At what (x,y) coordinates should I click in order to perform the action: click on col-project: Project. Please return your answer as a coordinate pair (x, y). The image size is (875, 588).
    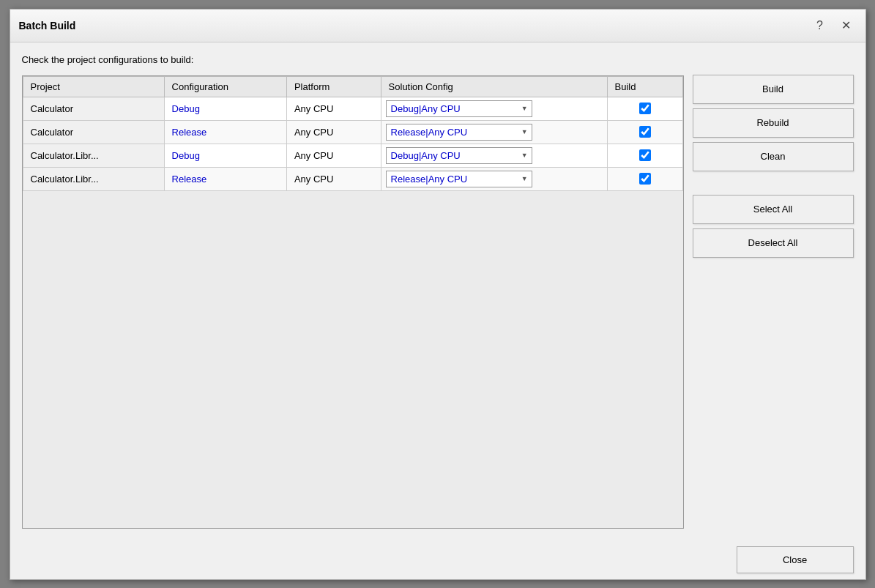
    Looking at the image, I should click on (94, 86).